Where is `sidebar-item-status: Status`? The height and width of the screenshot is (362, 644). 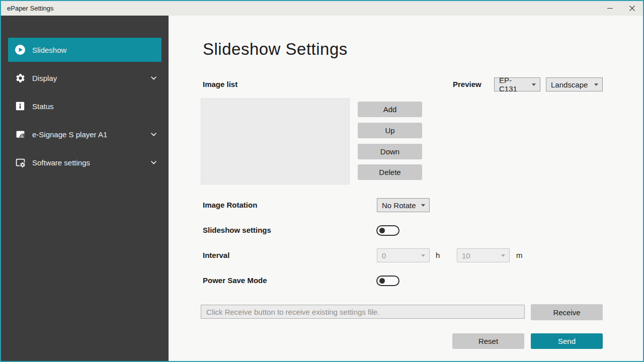
sidebar-item-status: Status is located at coordinates (85, 106).